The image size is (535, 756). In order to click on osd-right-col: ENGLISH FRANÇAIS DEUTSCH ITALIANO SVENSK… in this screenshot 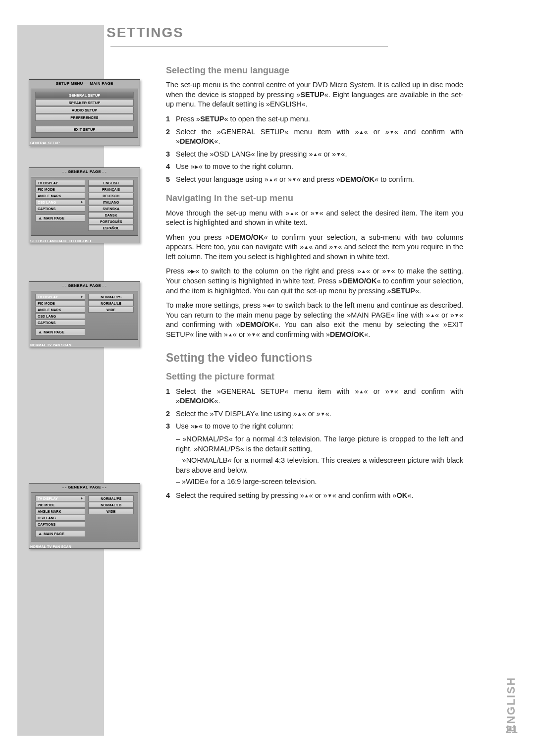, I will do `click(111, 205)`.